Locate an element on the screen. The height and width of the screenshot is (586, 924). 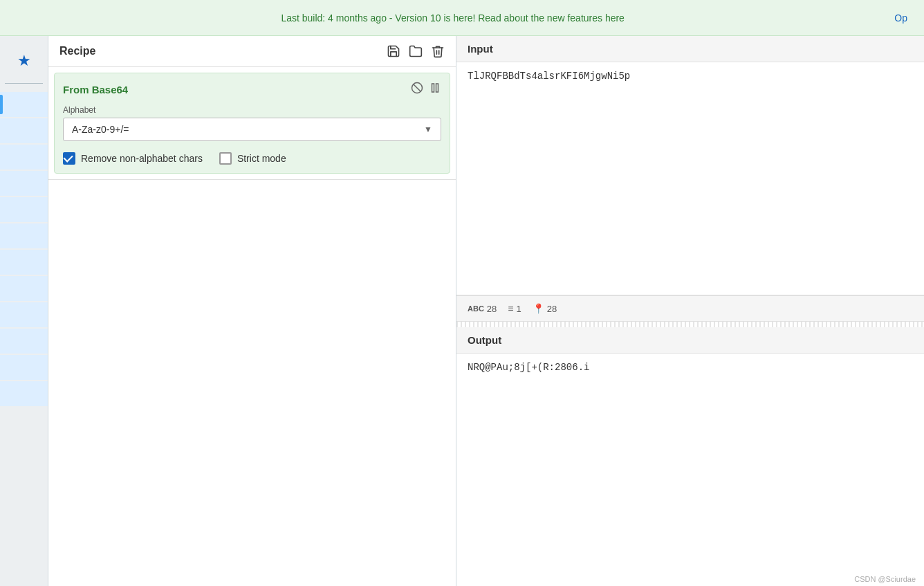
operation-block: From Base64 is located at coordinates (252, 123).